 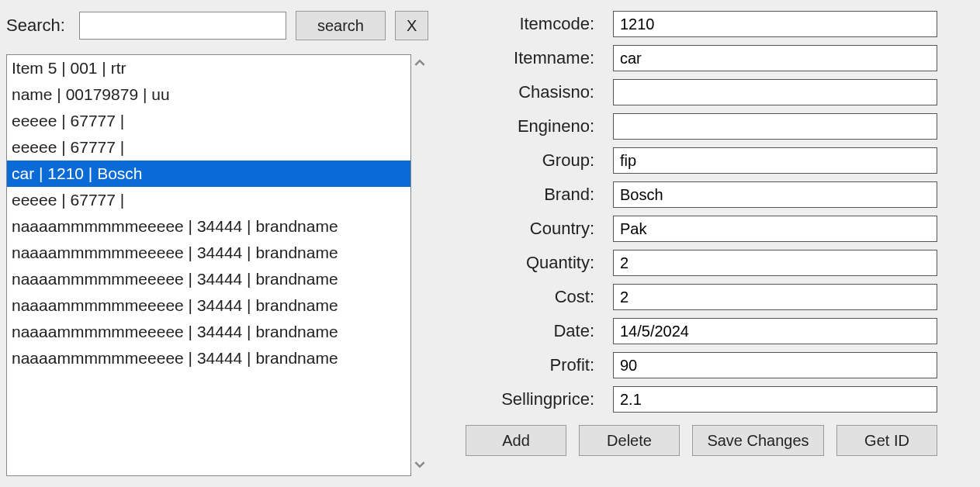 I want to click on list-item: car | 1210 | Bosch, so click(x=209, y=174).